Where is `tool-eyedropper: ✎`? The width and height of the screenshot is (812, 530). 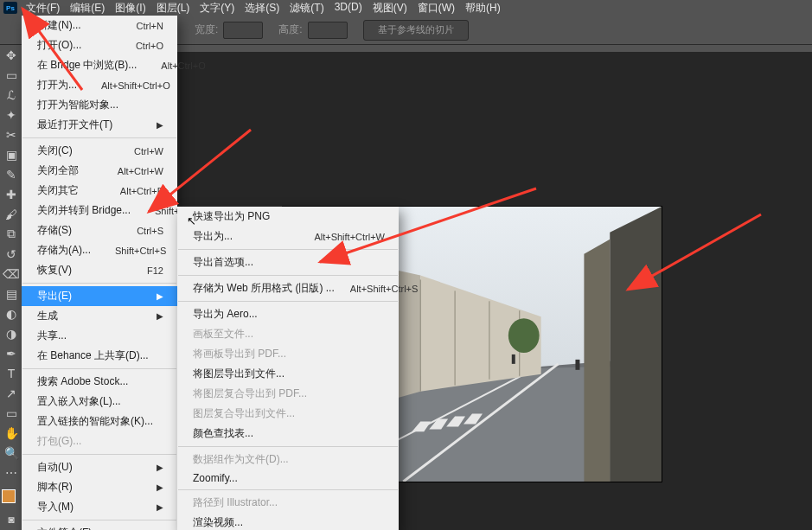
tool-eyedropper: ✎ is located at coordinates (11, 175).